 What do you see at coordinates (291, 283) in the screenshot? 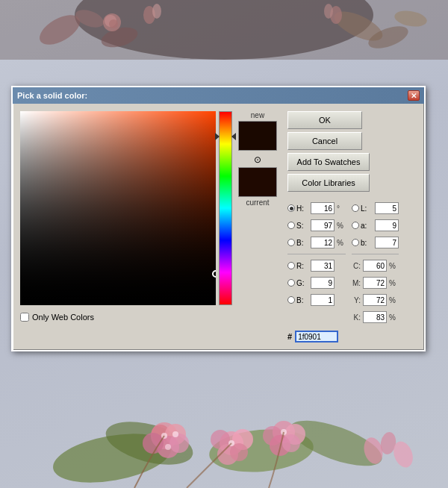
I see `g-radio-dot` at bounding box center [291, 283].